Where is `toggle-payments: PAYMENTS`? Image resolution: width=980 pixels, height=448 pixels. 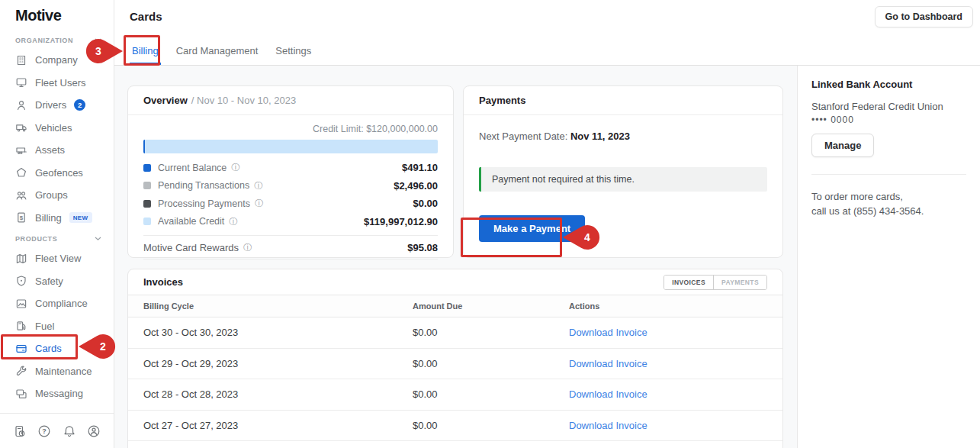 toggle-payments: PAYMENTS is located at coordinates (740, 282).